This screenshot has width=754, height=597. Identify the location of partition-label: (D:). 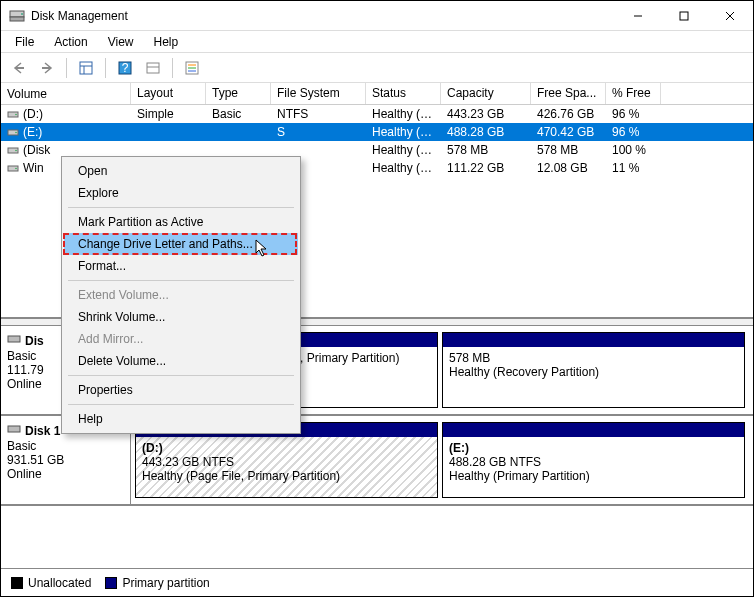
(286, 448).